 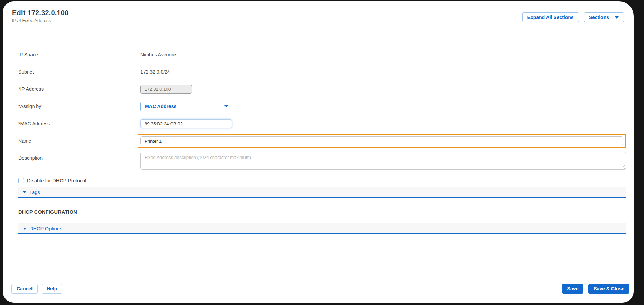 What do you see at coordinates (551, 17) in the screenshot?
I see `expand-all-sections-label: Expand All Sections` at bounding box center [551, 17].